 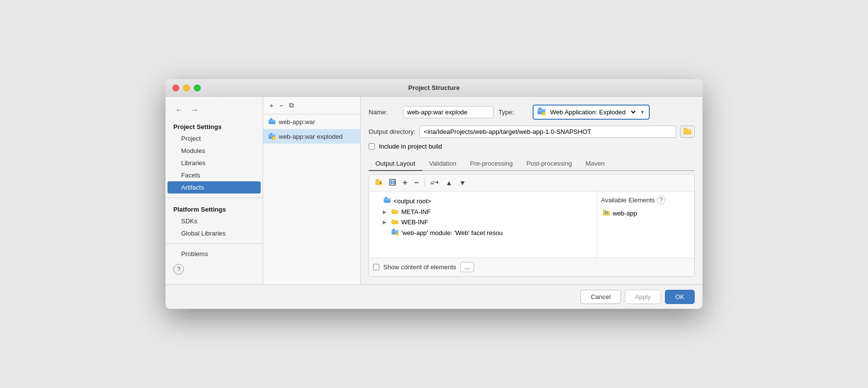 What do you see at coordinates (311, 136) in the screenshot?
I see `artifact-item-war-exploded: web-app:war exploded` at bounding box center [311, 136].